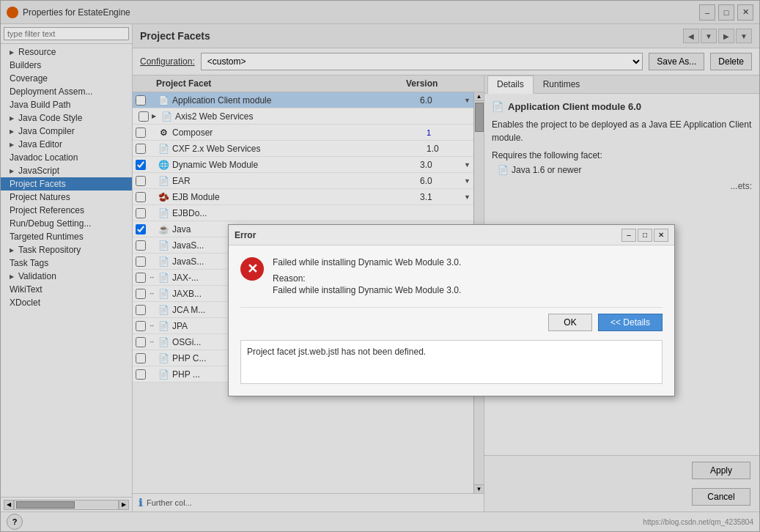 This screenshot has width=760, height=532. I want to click on dialog-messages: Failed while installing Dynamic Web Modu…, so click(468, 276).